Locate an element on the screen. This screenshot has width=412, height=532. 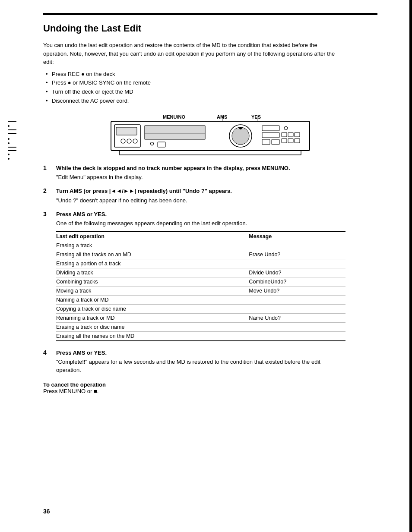
table-row: Erasing a portion of a track is located at coordinates (201, 263).